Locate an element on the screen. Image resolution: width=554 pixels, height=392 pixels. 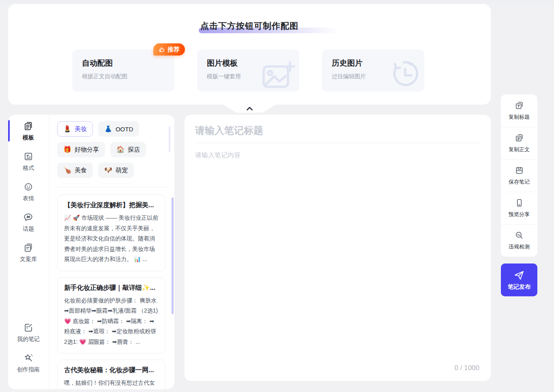
dog-emoji: 🐶 is located at coordinates (108, 170).